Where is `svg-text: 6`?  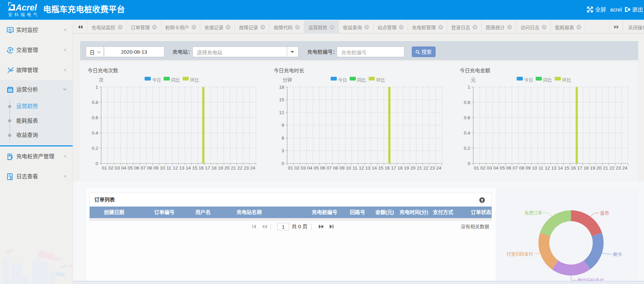
svg-text: 6 is located at coordinates (283, 138).